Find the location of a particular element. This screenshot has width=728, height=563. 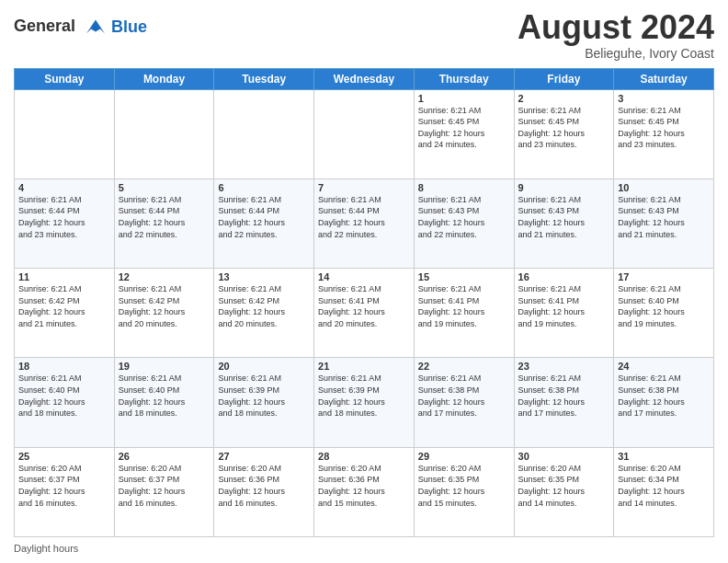

footer: Daylight hours is located at coordinates (364, 548).